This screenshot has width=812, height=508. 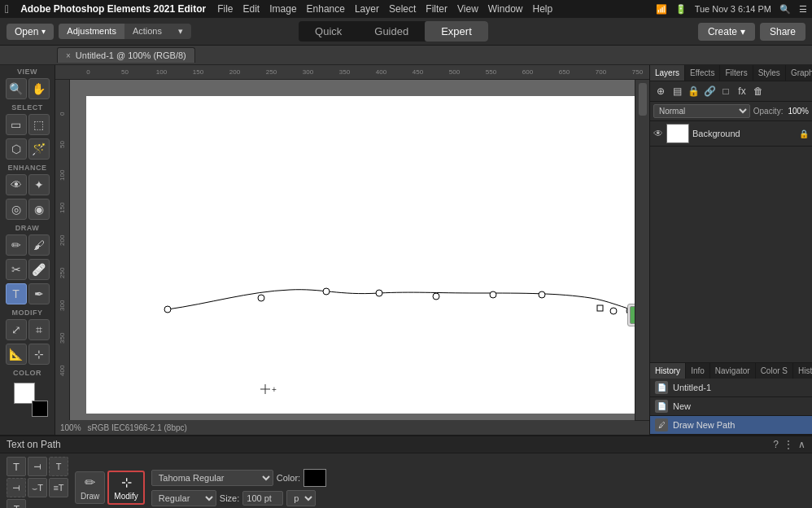 I want to click on dodge-tool: ◎, so click(x=16, y=209).